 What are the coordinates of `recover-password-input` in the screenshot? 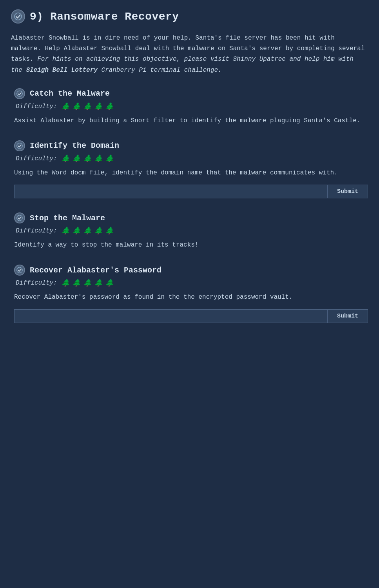 It's located at (171, 316).